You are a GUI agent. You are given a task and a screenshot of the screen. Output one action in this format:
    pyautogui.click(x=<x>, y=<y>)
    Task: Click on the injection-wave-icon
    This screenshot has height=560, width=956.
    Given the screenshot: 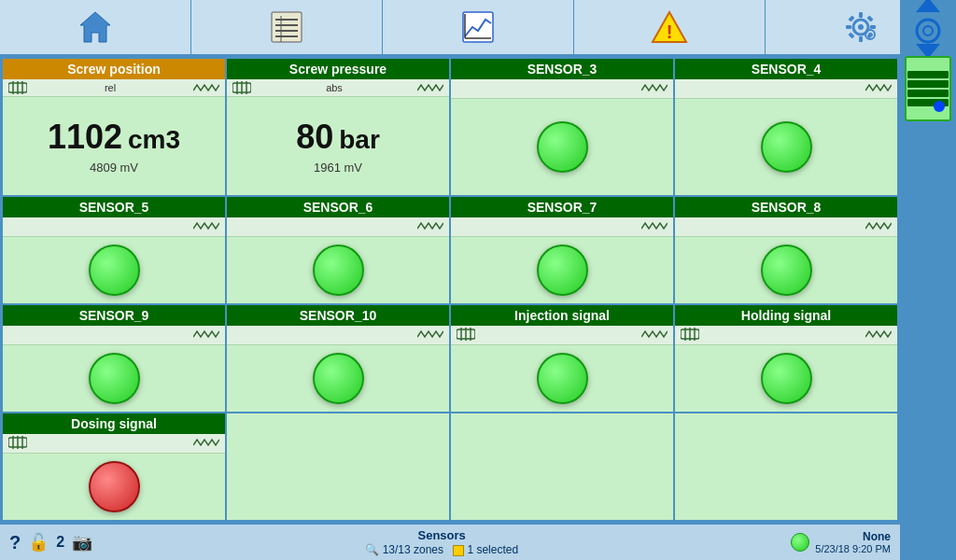 What is the action you would take?
    pyautogui.click(x=654, y=335)
    